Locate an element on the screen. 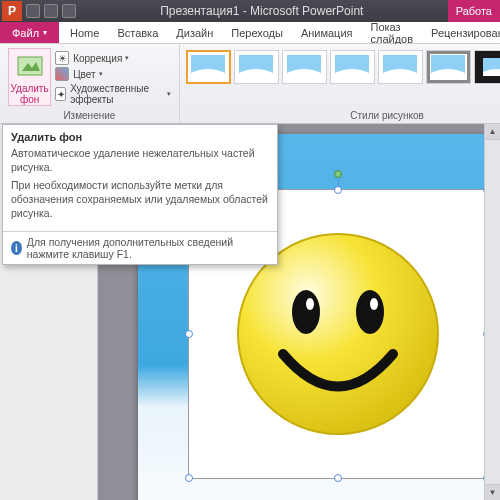  remove-background-icon is located at coordinates (30, 67).